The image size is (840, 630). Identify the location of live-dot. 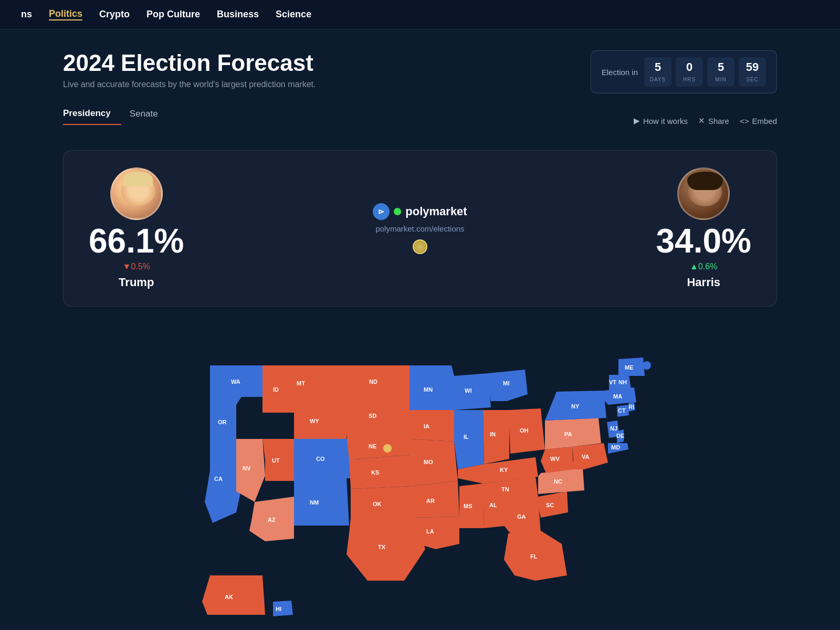
(397, 212).